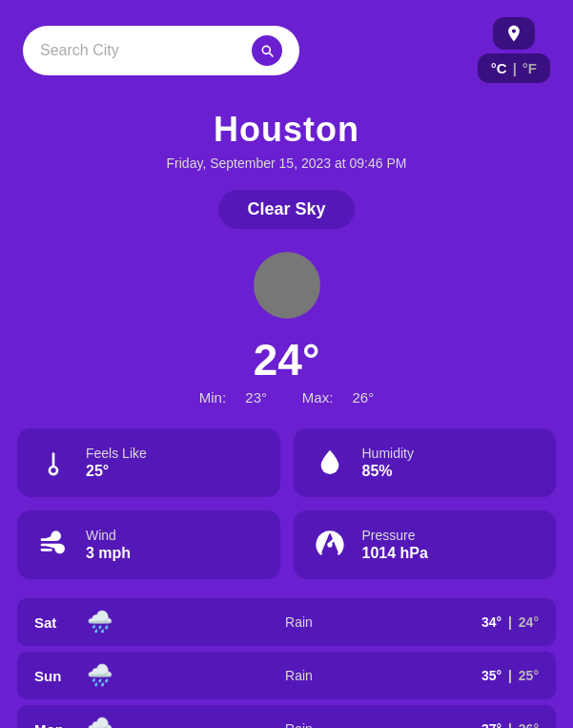  I want to click on city-datetime: Friday, September 15, 2023 at 09:46 PM, so click(286, 163).